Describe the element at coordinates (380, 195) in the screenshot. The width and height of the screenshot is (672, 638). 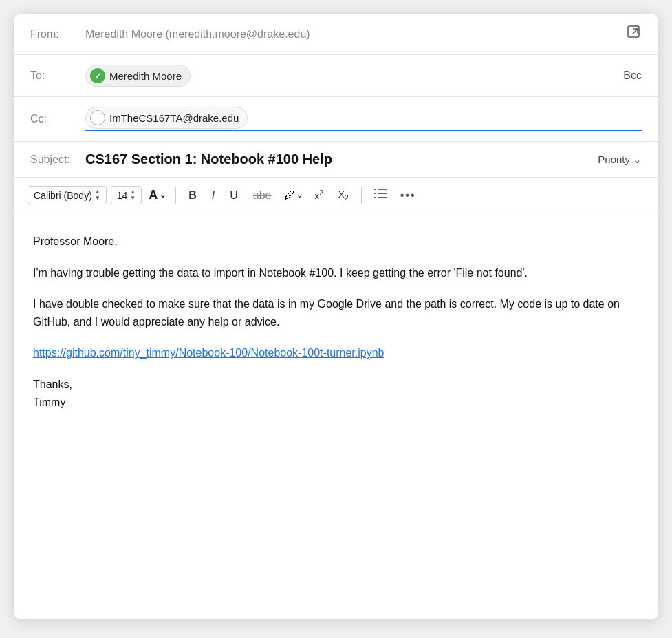
I see `list-button` at that location.